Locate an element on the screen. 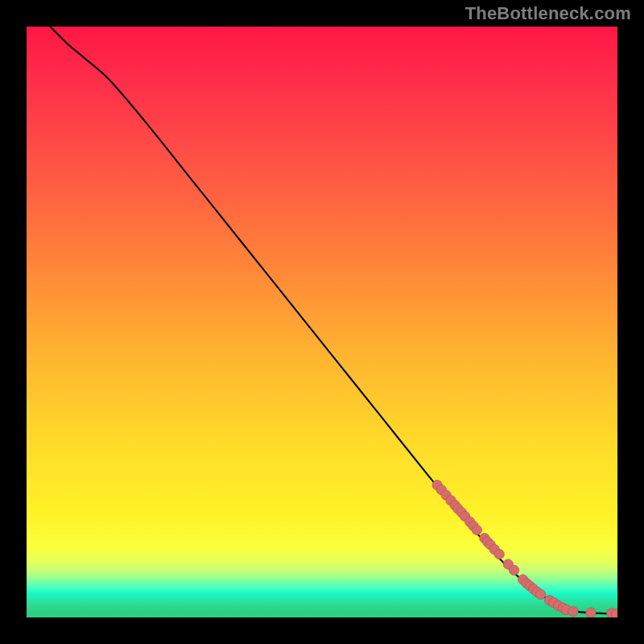 The width and height of the screenshot is (644, 644). scatter-markers is located at coordinates (525, 549).